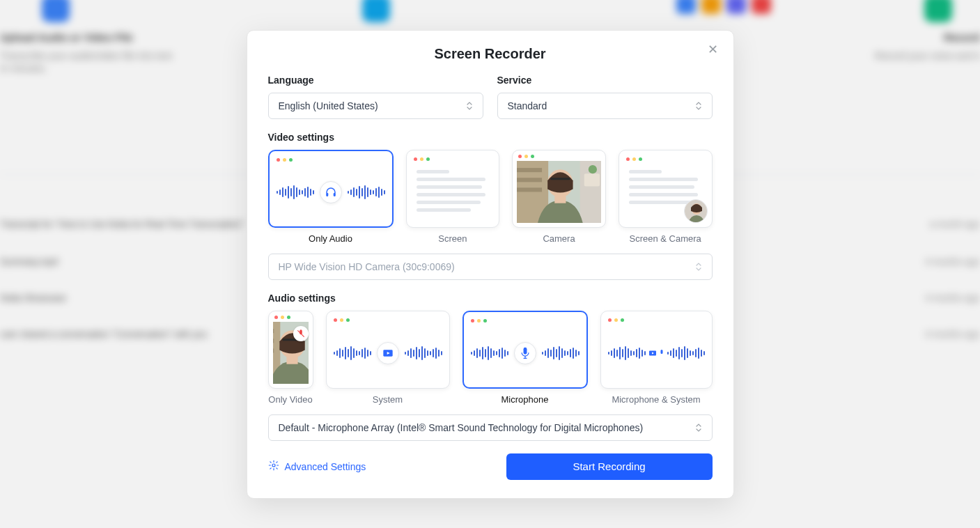 The image size is (980, 528). What do you see at coordinates (291, 400) in the screenshot?
I see `audio-option-label: Only Video` at bounding box center [291, 400].